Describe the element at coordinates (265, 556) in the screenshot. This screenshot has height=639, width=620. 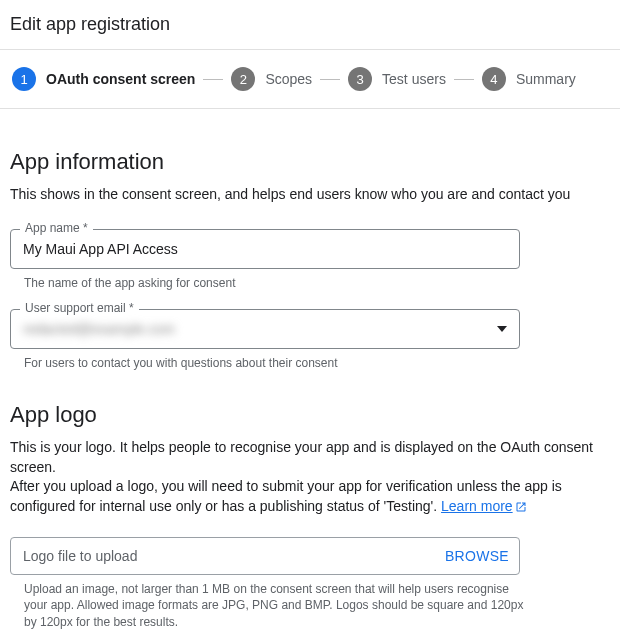
I see `logo-upload-box: Logo file to upload BROWSE` at that location.